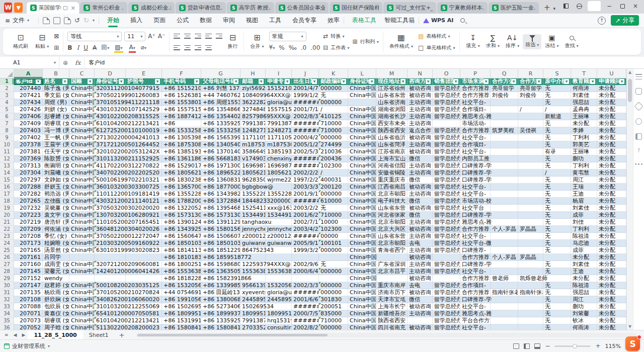  Describe the element at coordinates (110, 152) in the screenshot. I see `cell: 32010220020531242X` at that location.